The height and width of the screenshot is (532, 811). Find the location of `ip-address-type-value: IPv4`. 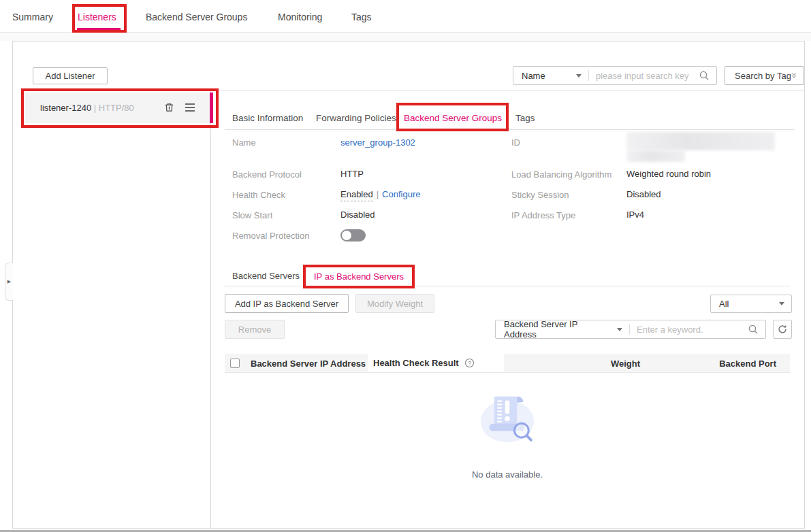

ip-address-type-value: IPv4 is located at coordinates (635, 215).